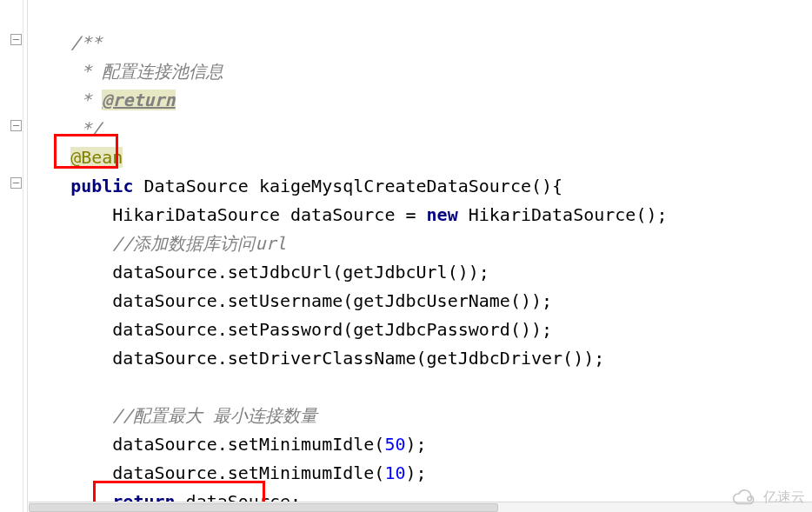  Describe the element at coordinates (290, 301) in the screenshot. I see `code-text: dataSource.setUsername(getJdbcUserName()…` at that location.